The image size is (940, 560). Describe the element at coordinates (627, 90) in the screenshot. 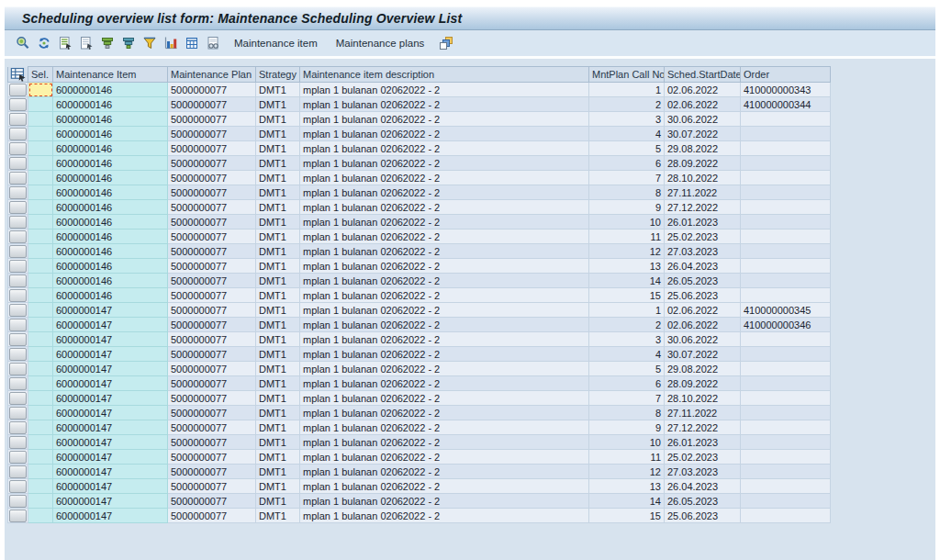

I see `cell-call: 1` at that location.